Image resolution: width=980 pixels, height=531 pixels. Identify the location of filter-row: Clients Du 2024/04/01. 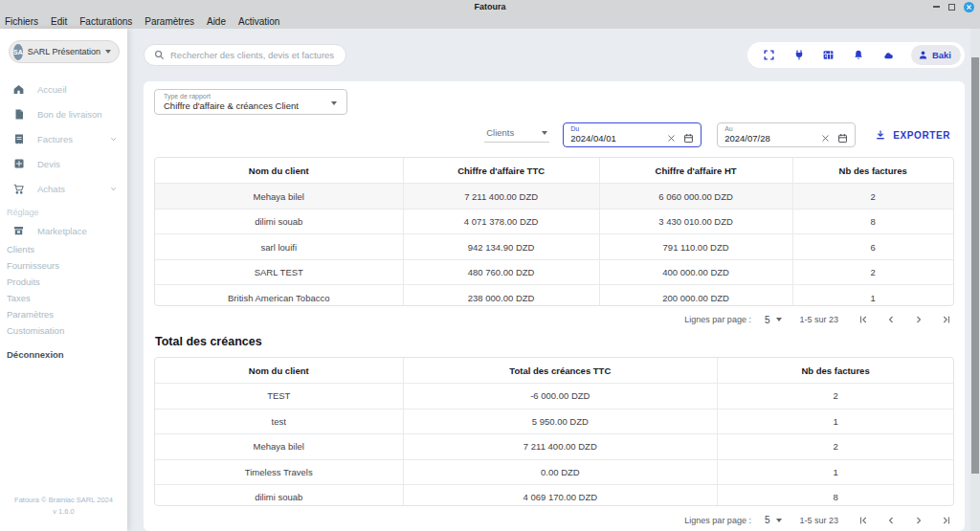
(554, 135).